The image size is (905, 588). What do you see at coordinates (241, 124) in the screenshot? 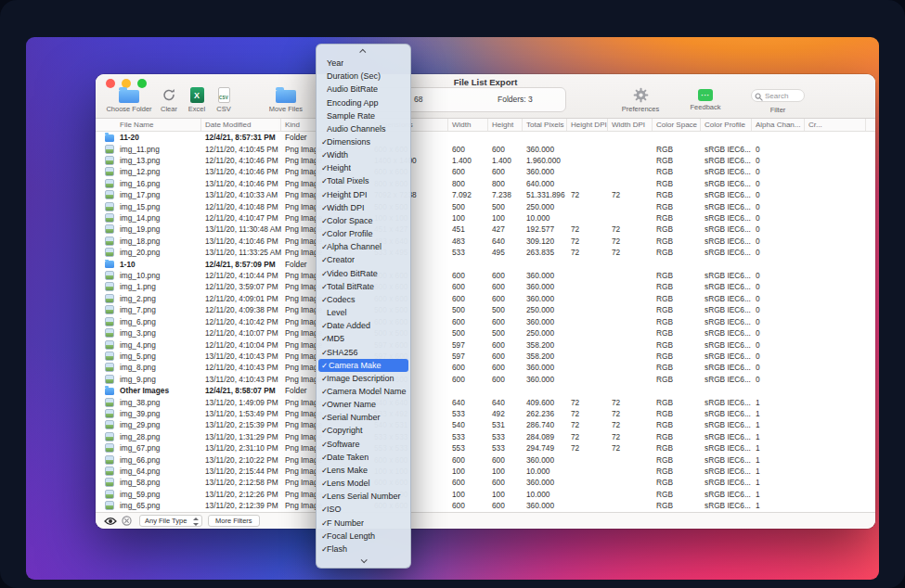
I see `column-header-date-modified: Date Modified` at bounding box center [241, 124].